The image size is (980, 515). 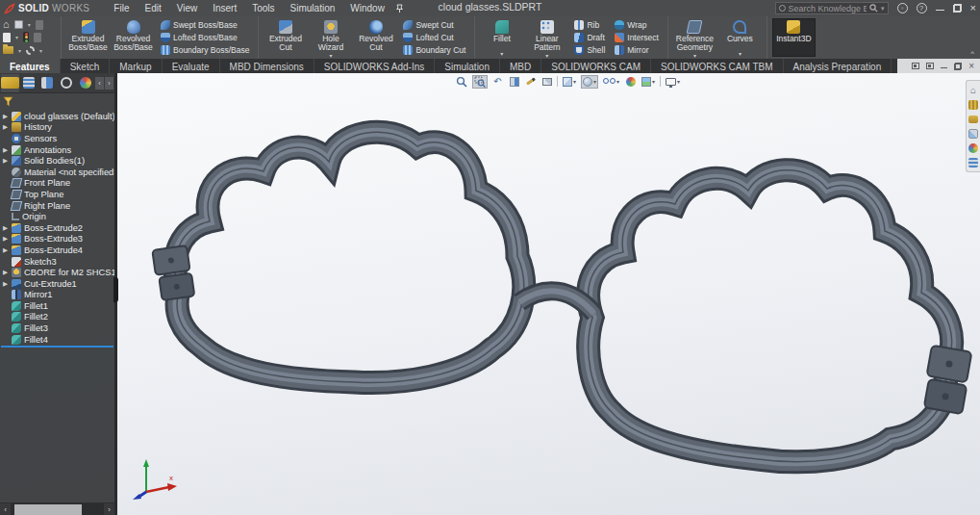 I want to click on linear-pattern-button: Linear Pattern ▾, so click(x=546, y=38).